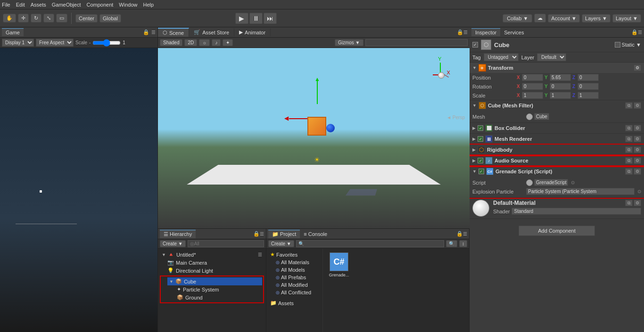  What do you see at coordinates (557, 150) in the screenshot?
I see `rigidbody-header: ▶ ⬡ Rigidbody ⧉ ⚙` at bounding box center [557, 150].